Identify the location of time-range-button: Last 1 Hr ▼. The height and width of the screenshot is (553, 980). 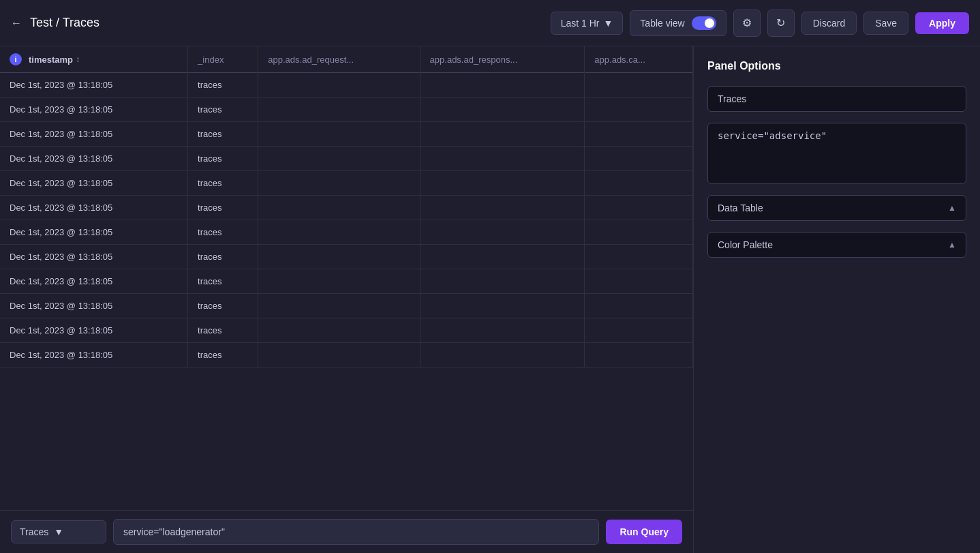
(587, 23).